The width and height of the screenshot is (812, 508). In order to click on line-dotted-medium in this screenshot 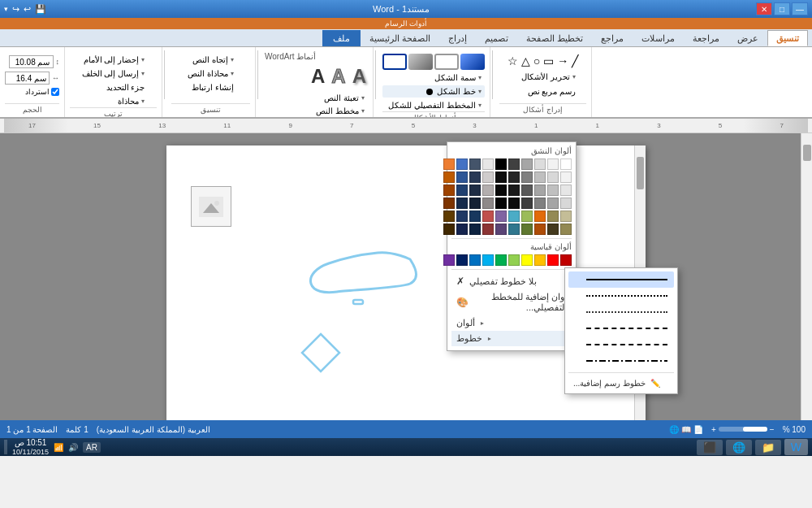, I will do `click(621, 312)`.